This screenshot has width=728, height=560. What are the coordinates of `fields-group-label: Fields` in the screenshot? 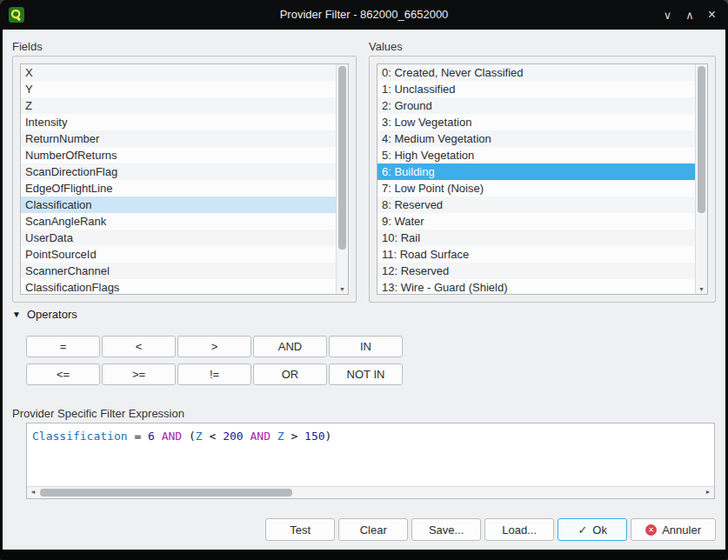 It's located at (28, 47).